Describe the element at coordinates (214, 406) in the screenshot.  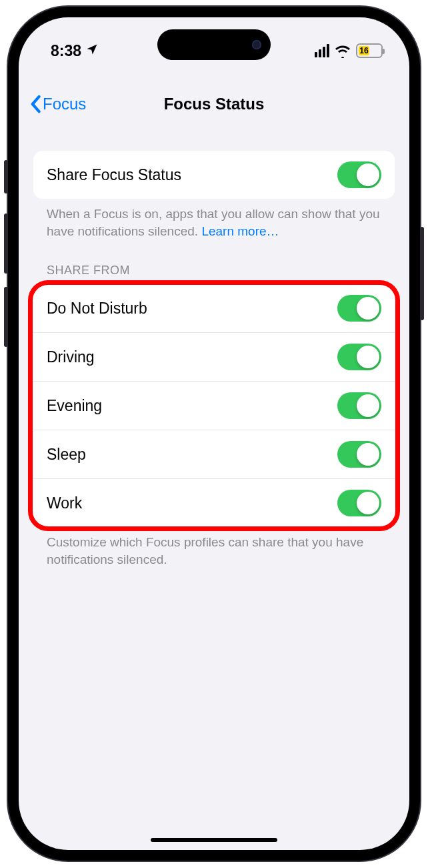
I see `focus-row-evening: Evening` at that location.